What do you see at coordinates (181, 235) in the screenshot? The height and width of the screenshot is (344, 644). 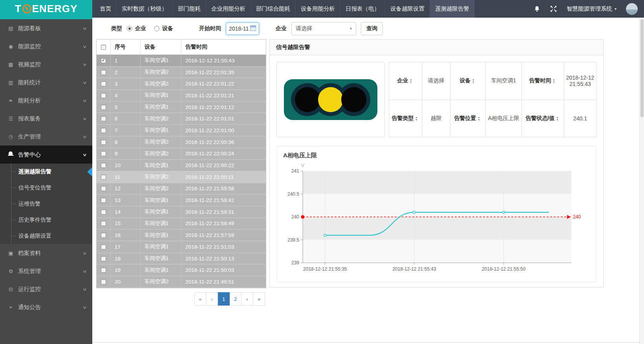 I see `alarm-row: 16 车间空调1 2018-11-22 21:57:59` at bounding box center [181, 235].